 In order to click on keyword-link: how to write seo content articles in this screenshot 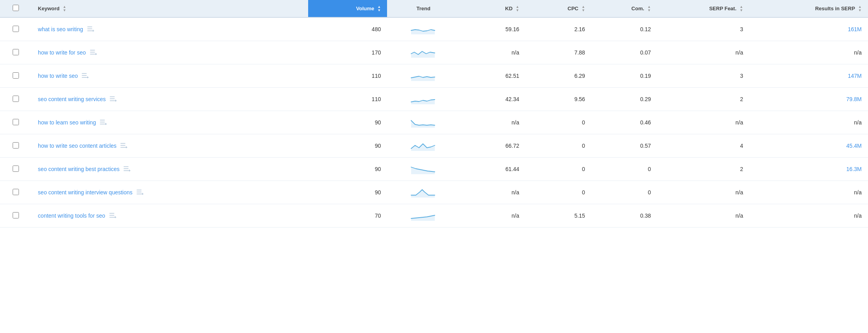, I will do `click(77, 146)`.